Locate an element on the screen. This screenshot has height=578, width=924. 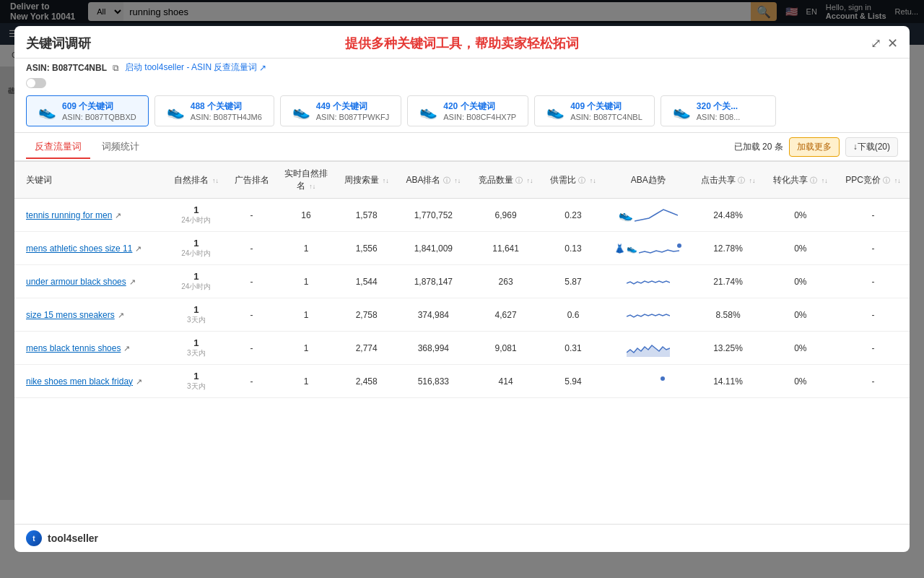
keyword-link-0: tennis running for men is located at coordinates (69, 215).